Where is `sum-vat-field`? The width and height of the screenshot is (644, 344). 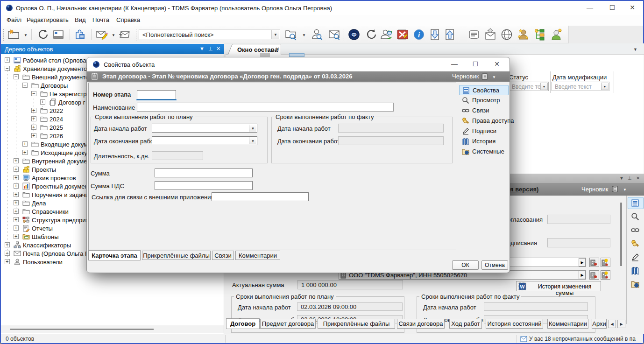 sum-vat-field is located at coordinates (204, 186).